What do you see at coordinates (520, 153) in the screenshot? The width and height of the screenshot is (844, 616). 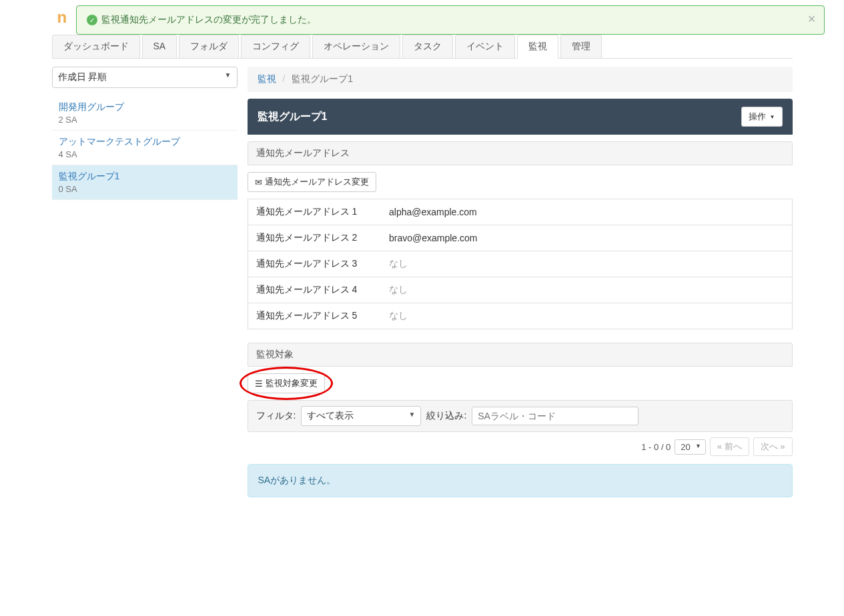 I see `email-section-header: 通知先メールアドレス` at bounding box center [520, 153].